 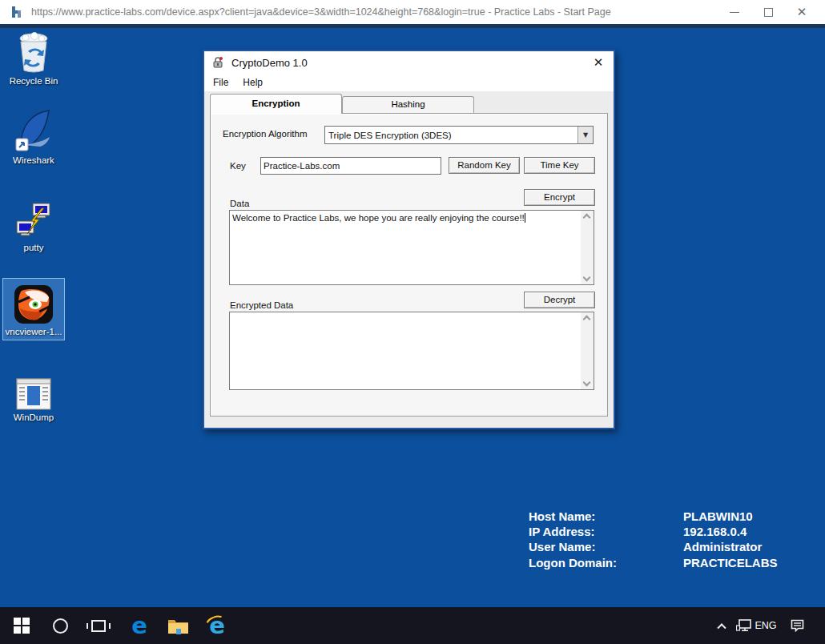 I want to click on desktop-icon-vncviewer: vncviewer-1..., so click(x=34, y=309).